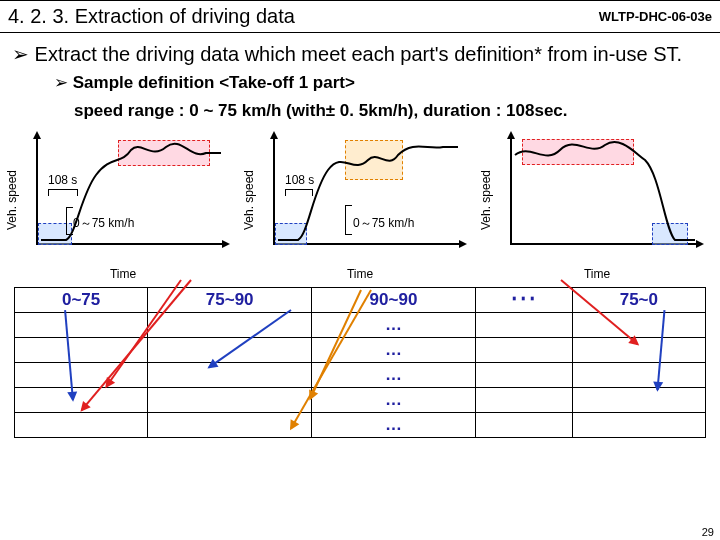  I want to click on header-cell: 75~0, so click(638, 300).